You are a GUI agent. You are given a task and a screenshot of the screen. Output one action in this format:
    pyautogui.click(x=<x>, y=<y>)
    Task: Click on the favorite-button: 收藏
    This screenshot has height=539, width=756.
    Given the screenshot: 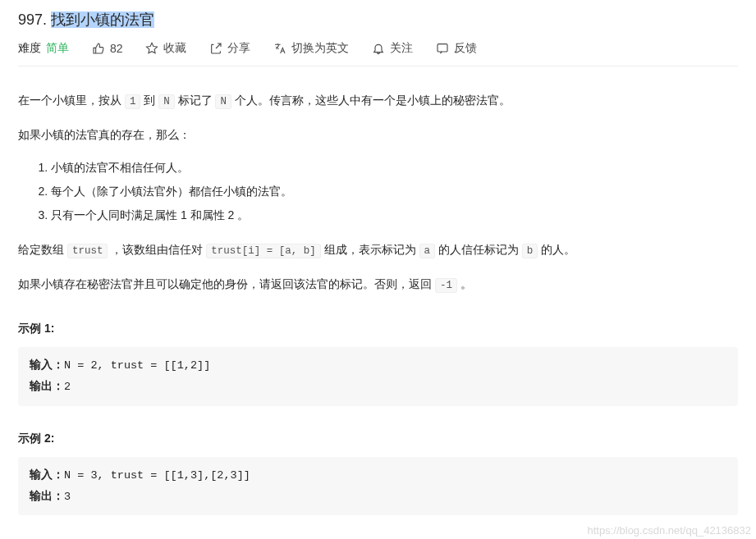 What is the action you would take?
    pyautogui.click(x=166, y=48)
    